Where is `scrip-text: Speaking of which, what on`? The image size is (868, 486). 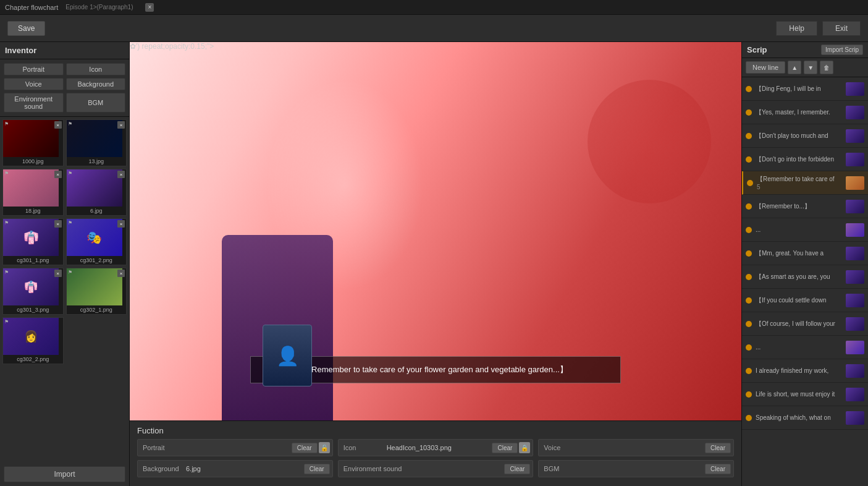 scrip-text: Speaking of which, what on is located at coordinates (801, 418).